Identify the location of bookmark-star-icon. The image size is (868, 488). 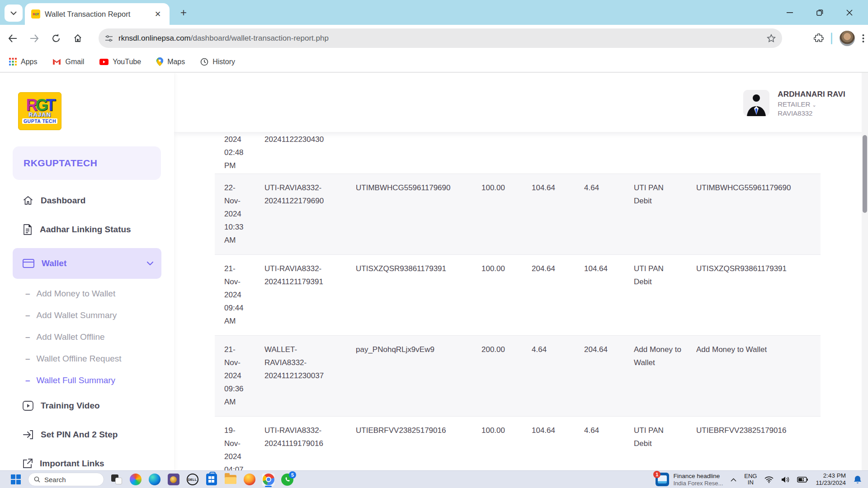
(771, 38).